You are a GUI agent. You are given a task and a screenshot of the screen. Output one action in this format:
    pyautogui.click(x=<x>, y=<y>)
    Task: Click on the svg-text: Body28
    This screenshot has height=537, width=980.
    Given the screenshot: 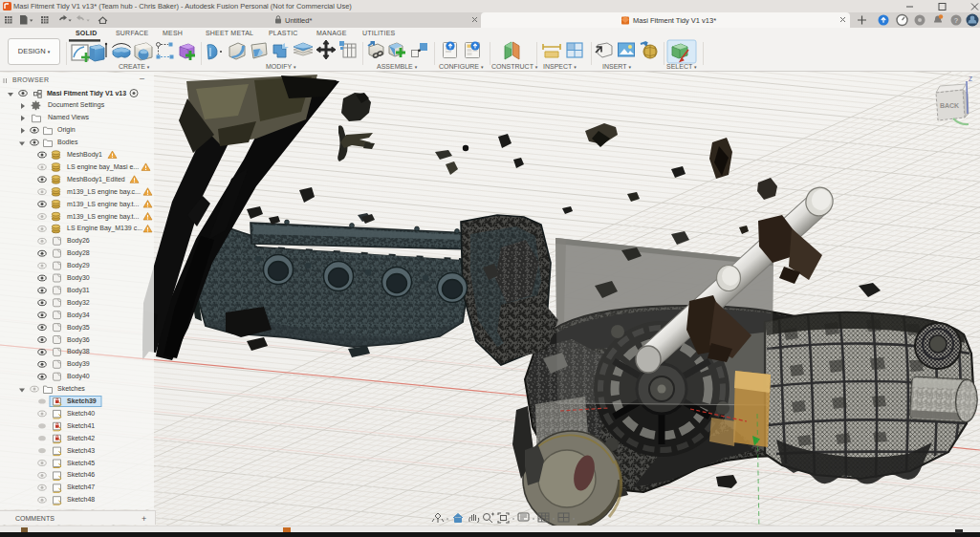 What is the action you would take?
    pyautogui.click(x=78, y=253)
    